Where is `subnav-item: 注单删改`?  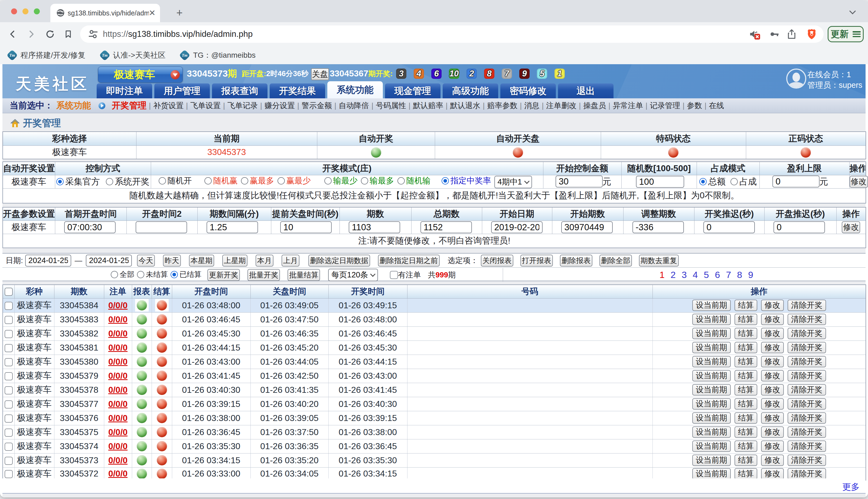 subnav-item: 注单删改 is located at coordinates (561, 106).